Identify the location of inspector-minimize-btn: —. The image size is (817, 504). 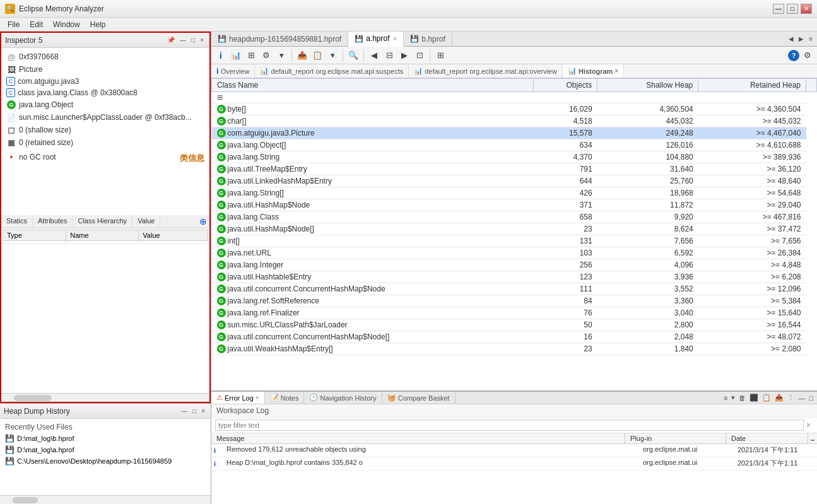
(183, 40).